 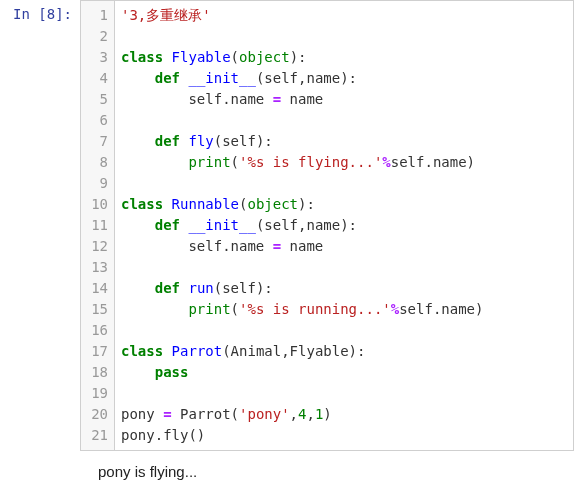 I want to click on code-line: '3,多重继承', so click(x=344, y=16).